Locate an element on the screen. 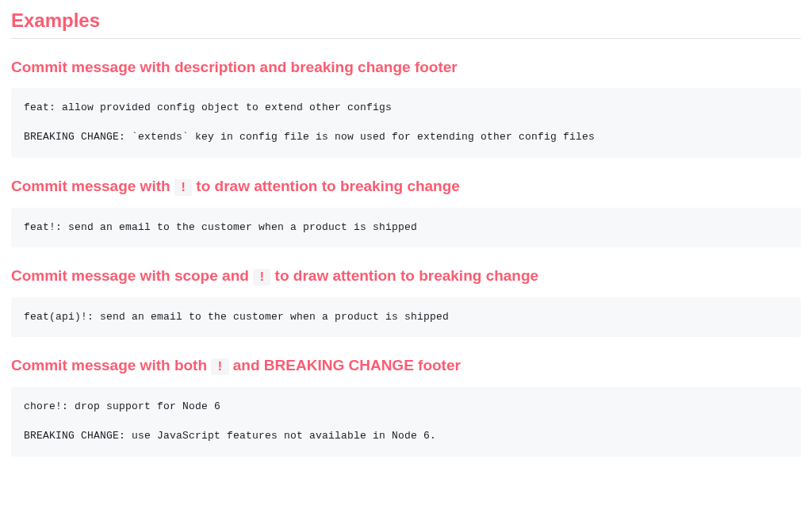  example-heading: Commit message with ! to draw attention … is located at coordinates (406, 186).